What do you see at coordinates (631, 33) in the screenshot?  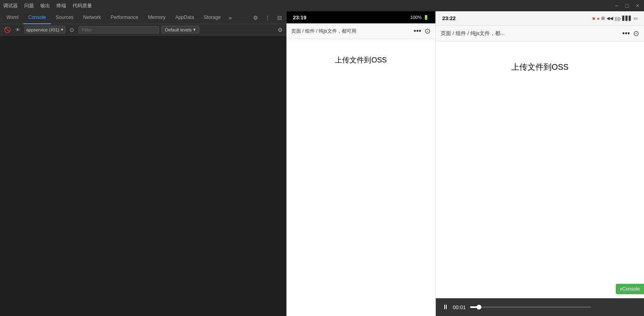 I see `nav-icons-right: ••• ⊙` at bounding box center [631, 33].